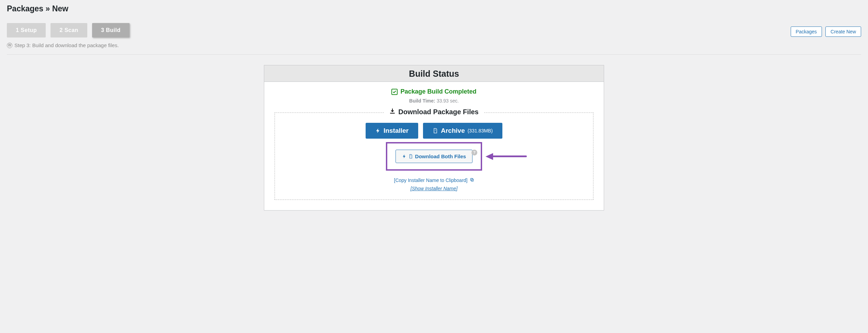 Image resolution: width=868 pixels, height=333 pixels. What do you see at coordinates (392, 131) in the screenshot?
I see `installer-button: Installer` at bounding box center [392, 131].